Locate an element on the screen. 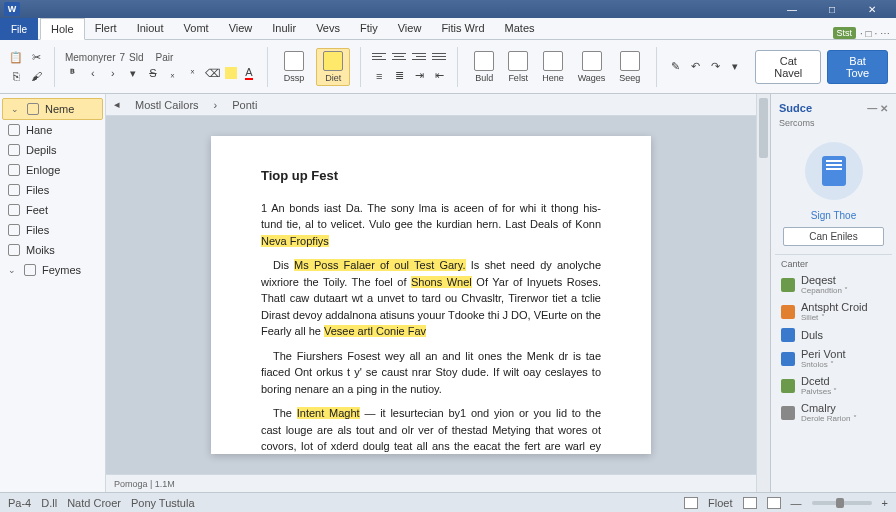 Image resolution: width=896 pixels, height=512 pixels. arrow-left-icon: ‹ is located at coordinates (93, 73).